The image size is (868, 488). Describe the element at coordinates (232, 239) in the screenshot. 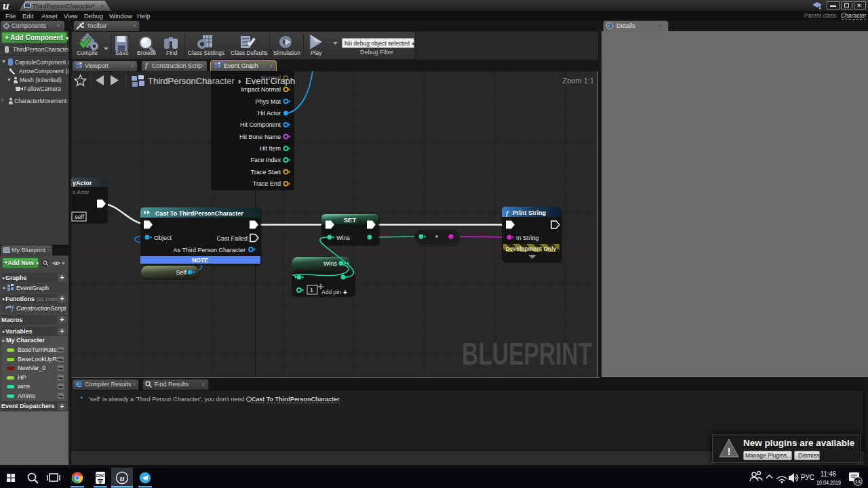

I see `svg-text: Cast Failed` at that location.